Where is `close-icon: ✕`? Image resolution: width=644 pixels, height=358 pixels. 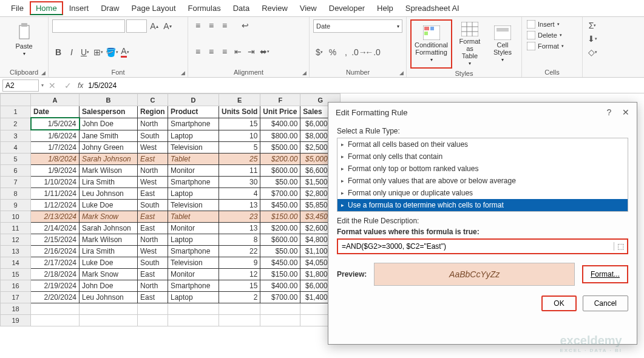 close-icon: ✕ is located at coordinates (626, 112).